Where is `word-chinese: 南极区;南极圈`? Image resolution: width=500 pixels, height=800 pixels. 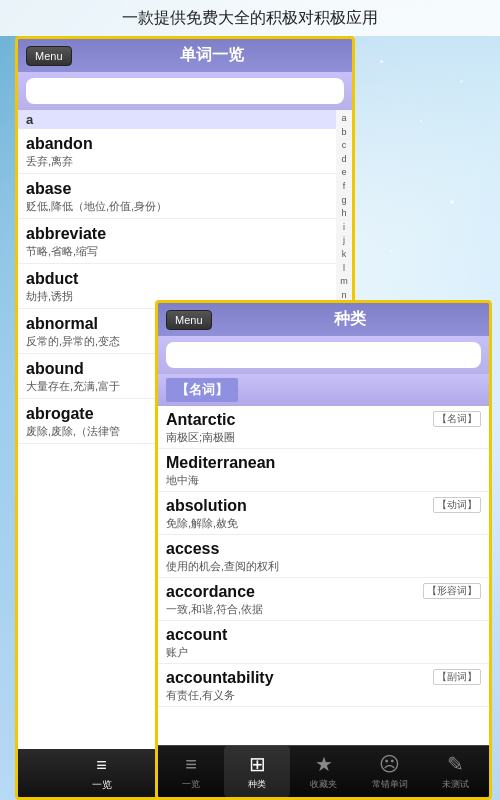 word-chinese: 南极区;南极圈 is located at coordinates (324, 438).